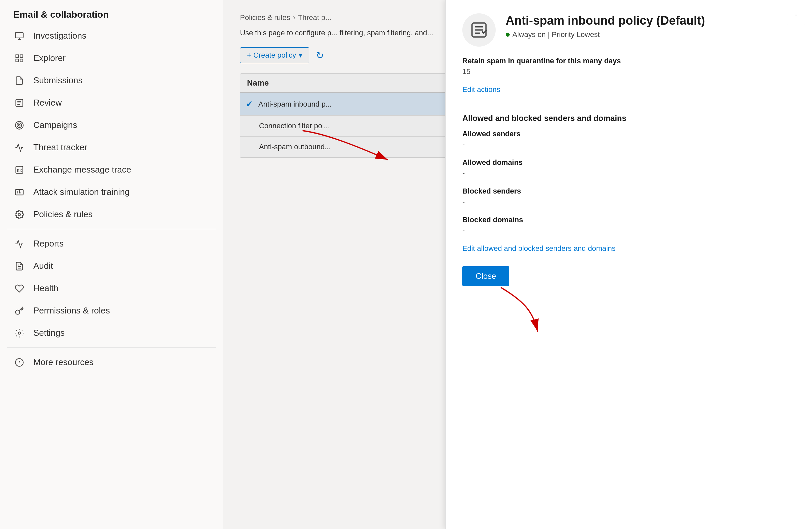  Describe the element at coordinates (353, 83) in the screenshot. I see `table-header-name: Name` at that location.